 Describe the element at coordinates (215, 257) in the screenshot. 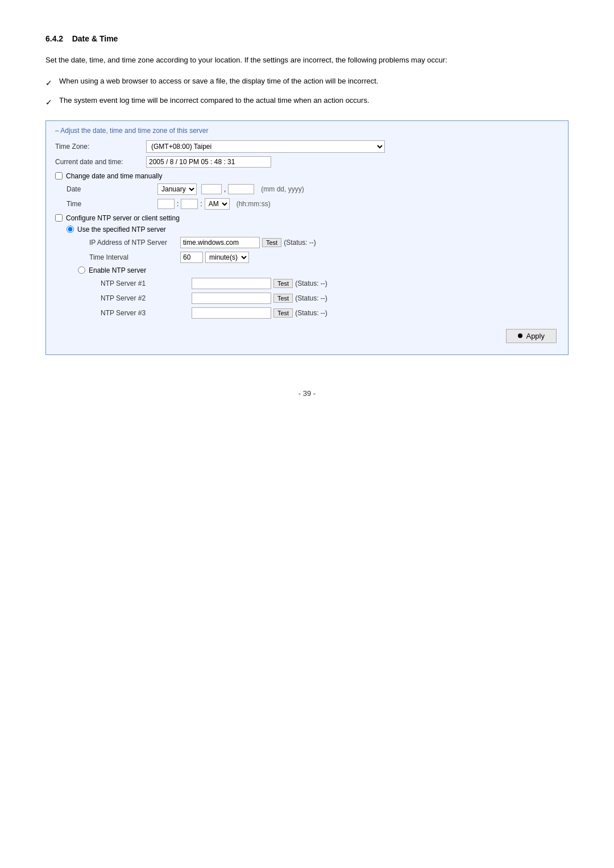

I see `interval-inputs: minute(s)` at that location.